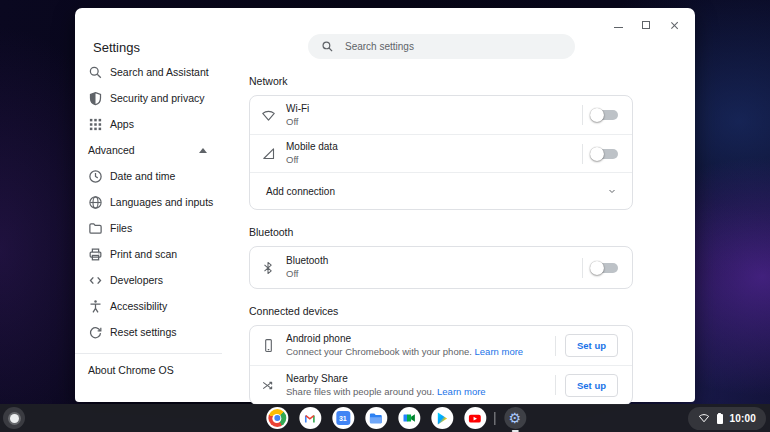  What do you see at coordinates (674, 26) in the screenshot?
I see `close-icon` at bounding box center [674, 26].